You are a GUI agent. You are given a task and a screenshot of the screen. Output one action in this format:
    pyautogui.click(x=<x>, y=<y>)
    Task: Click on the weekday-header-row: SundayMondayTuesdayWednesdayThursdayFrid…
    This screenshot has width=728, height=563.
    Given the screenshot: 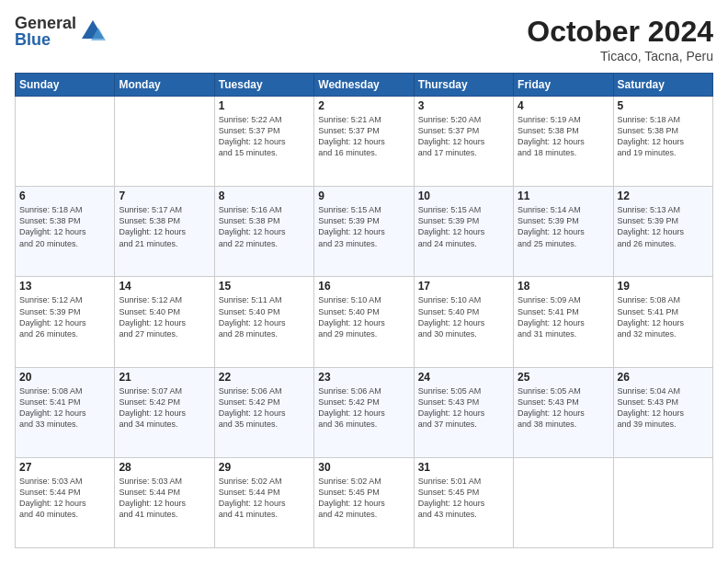 What is the action you would take?
    pyautogui.click(x=364, y=85)
    